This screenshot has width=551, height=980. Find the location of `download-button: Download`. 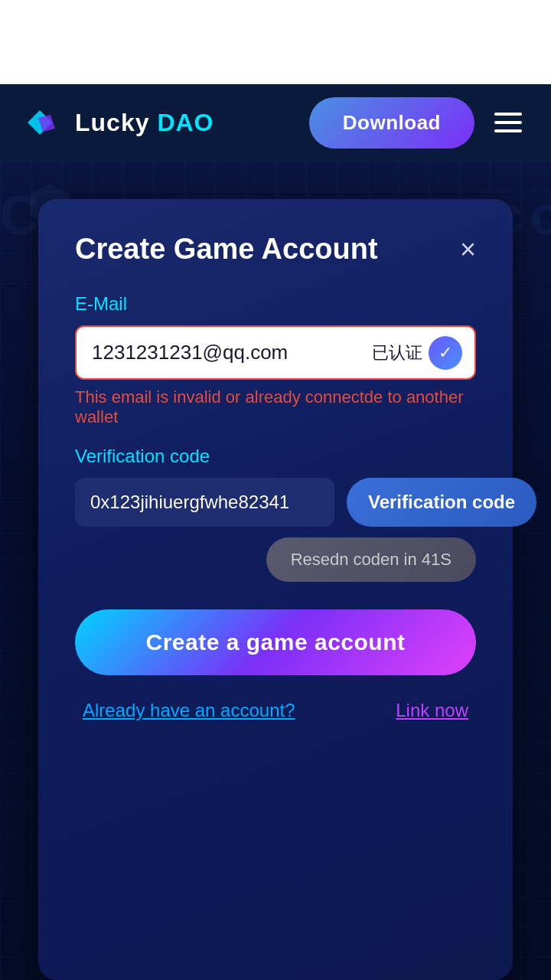

download-button: Download is located at coordinates (392, 122).